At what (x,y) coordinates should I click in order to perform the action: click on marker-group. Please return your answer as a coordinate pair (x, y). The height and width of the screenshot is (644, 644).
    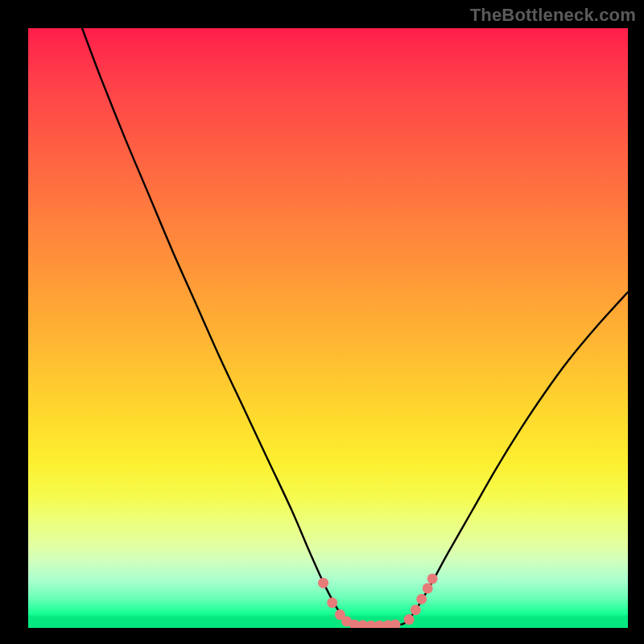
    Looking at the image, I should click on (378, 601).